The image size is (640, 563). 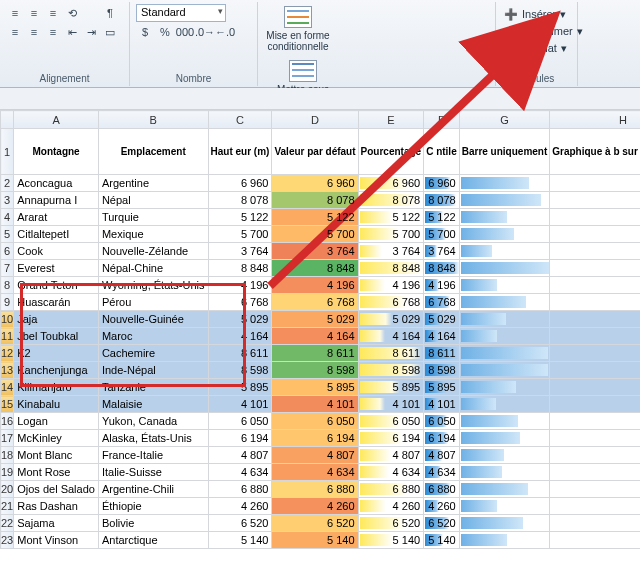 What do you see at coordinates (225, 32) in the screenshot?
I see `decrease-decimal-icon: ←.0` at bounding box center [225, 32].